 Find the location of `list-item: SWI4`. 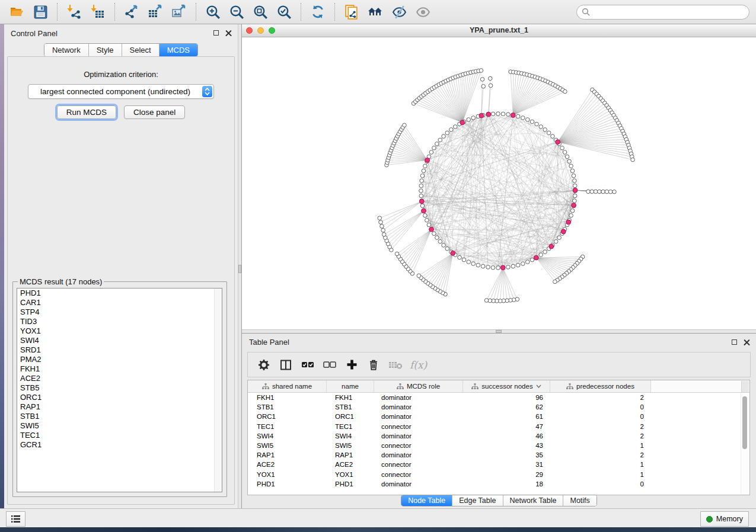

list-item: SWI4 is located at coordinates (120, 341).